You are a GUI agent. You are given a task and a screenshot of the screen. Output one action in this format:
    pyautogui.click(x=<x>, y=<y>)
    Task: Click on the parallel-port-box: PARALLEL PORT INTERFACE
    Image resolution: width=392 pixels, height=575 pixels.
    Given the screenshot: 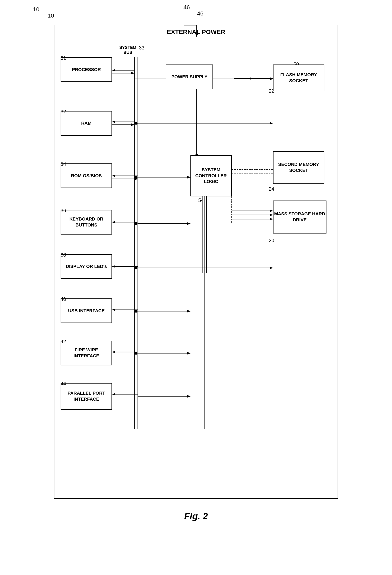 What is the action you would take?
    pyautogui.click(x=86, y=396)
    